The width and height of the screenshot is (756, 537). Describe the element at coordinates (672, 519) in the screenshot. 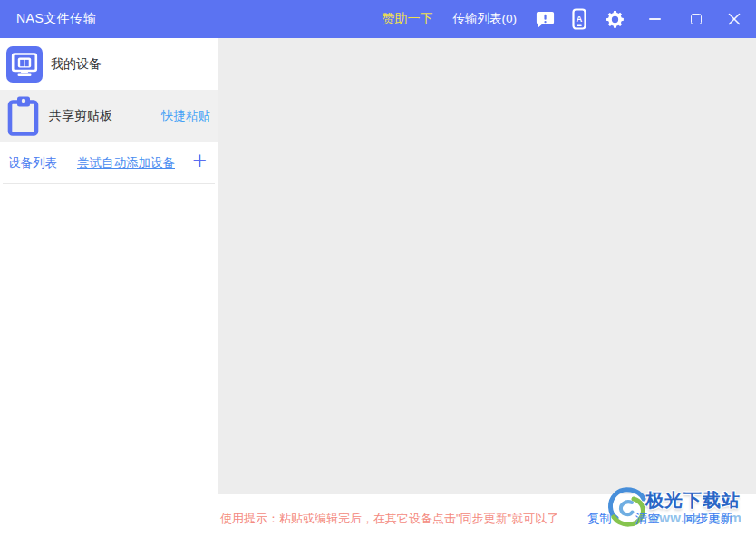

I see `statusbar-actions: 复制 清空 同步更新` at that location.